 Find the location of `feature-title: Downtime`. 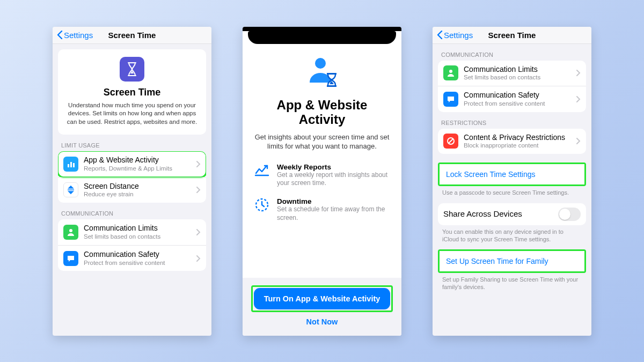

feature-title: Downtime is located at coordinates (333, 202).